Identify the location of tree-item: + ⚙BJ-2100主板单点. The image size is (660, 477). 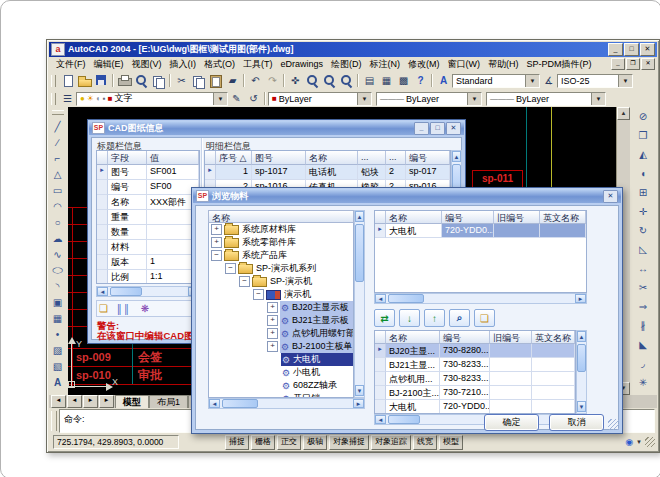
(281, 346).